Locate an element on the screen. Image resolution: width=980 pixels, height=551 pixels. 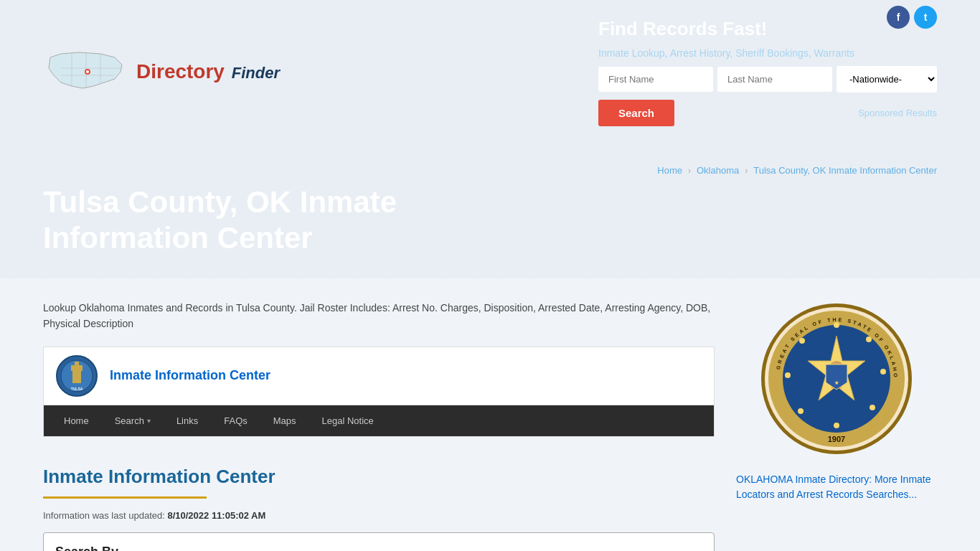
nav-search: Search ▾ is located at coordinates (133, 420).